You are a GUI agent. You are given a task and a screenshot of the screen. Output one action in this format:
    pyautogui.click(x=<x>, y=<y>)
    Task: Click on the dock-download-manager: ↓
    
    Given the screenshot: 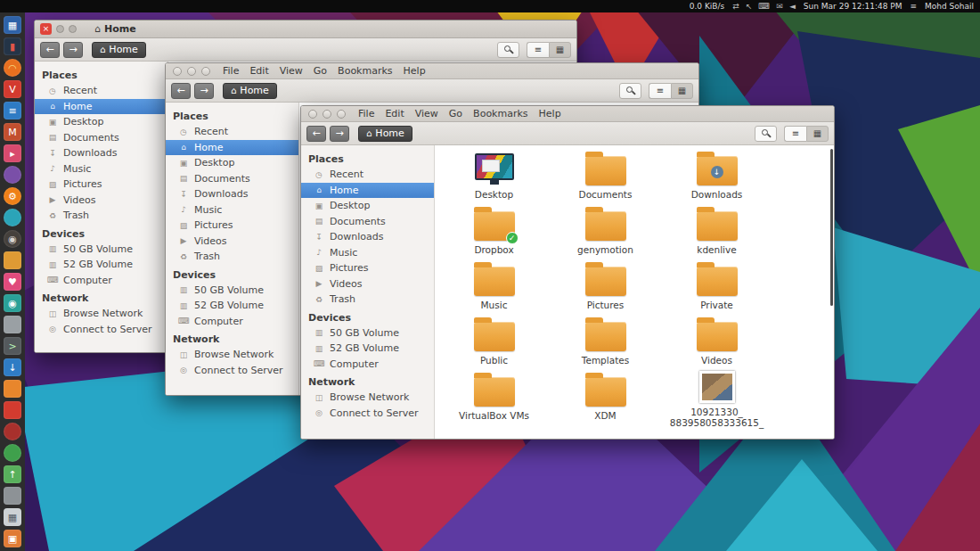 What is the action you would take?
    pyautogui.click(x=12, y=367)
    